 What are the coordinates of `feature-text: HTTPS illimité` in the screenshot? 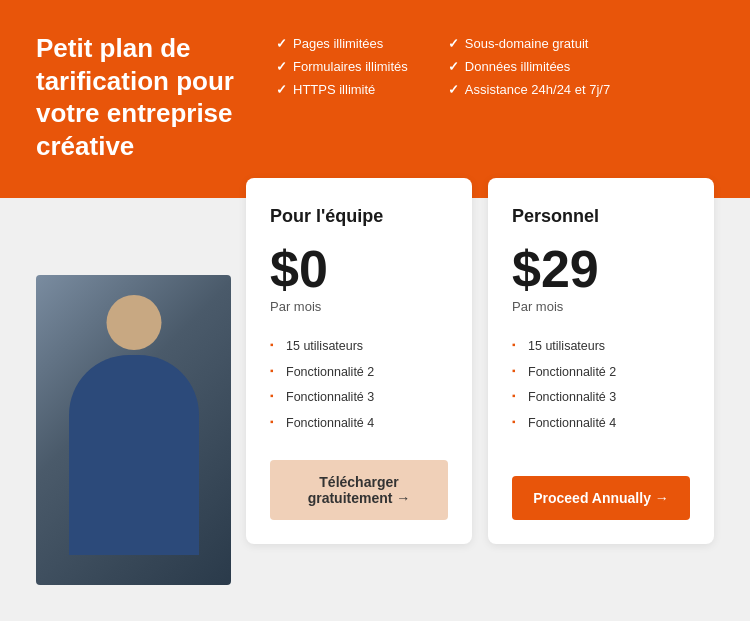 It's located at (334, 90).